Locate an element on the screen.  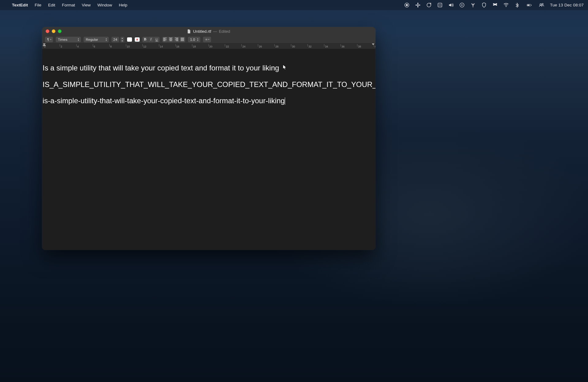
document-filename: Untitled.rtf is located at coordinates (202, 31).